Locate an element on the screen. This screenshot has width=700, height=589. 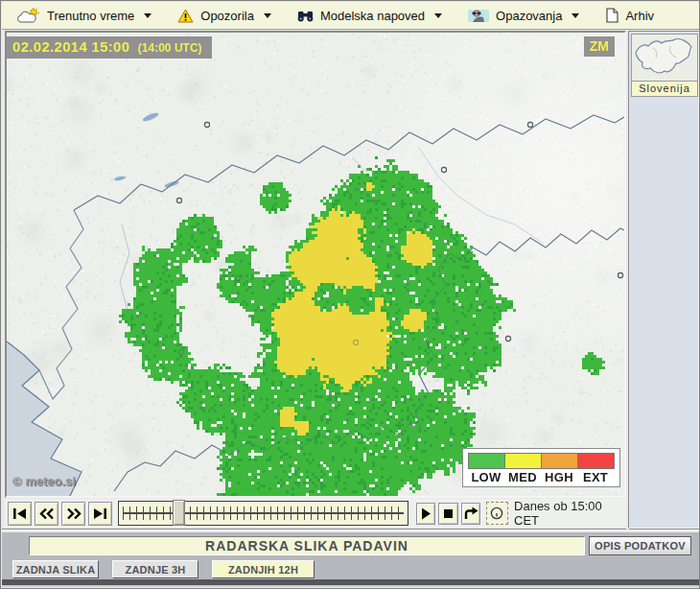
menu-item-modelska-napoved: Modelska napoved is located at coordinates (370, 15).